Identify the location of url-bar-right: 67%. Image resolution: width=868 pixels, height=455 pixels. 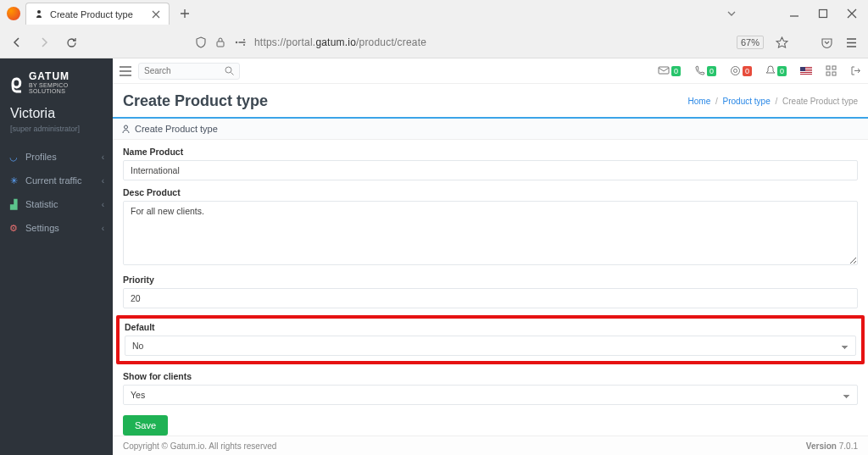
(797, 42).